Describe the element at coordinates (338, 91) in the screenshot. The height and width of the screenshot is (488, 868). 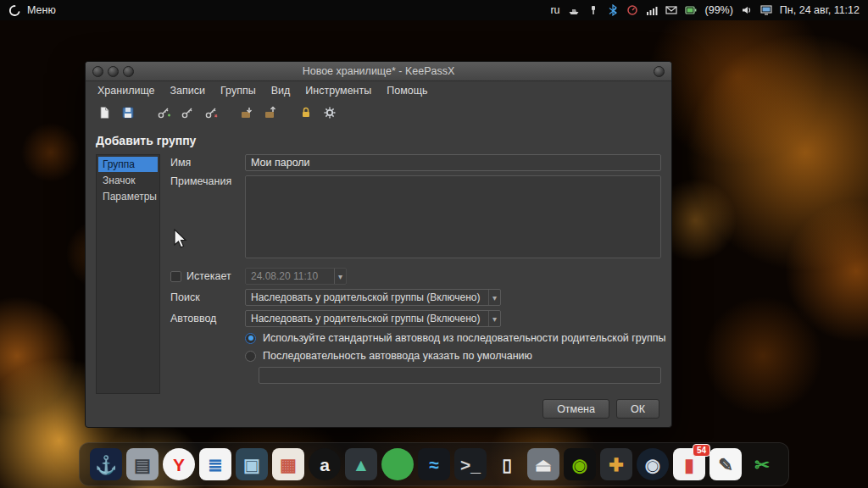
I see `menubar-item-4: Инструменты` at that location.